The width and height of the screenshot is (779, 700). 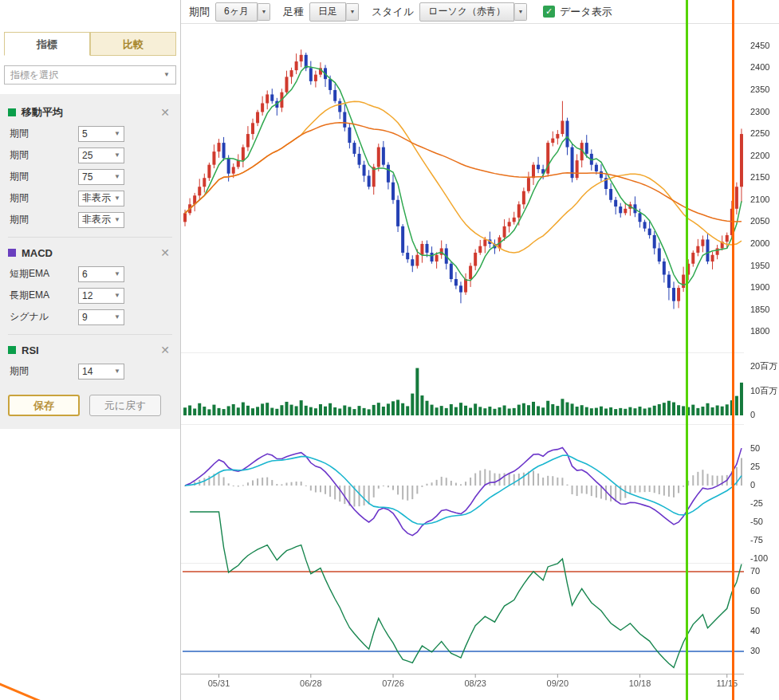 What do you see at coordinates (34, 75) in the screenshot?
I see `indicator-select-placeholder: 指標を選択` at bounding box center [34, 75].